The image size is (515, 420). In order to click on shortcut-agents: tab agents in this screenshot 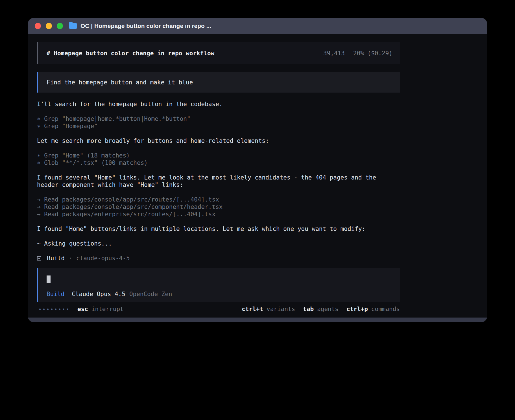, I will do `click(321, 309)`.